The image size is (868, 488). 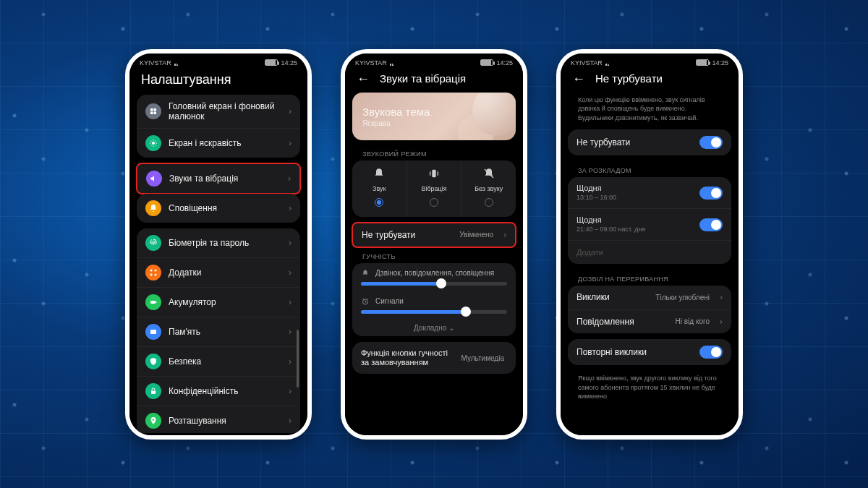 I want to click on row-label: Повторні виклики, so click(x=634, y=352).